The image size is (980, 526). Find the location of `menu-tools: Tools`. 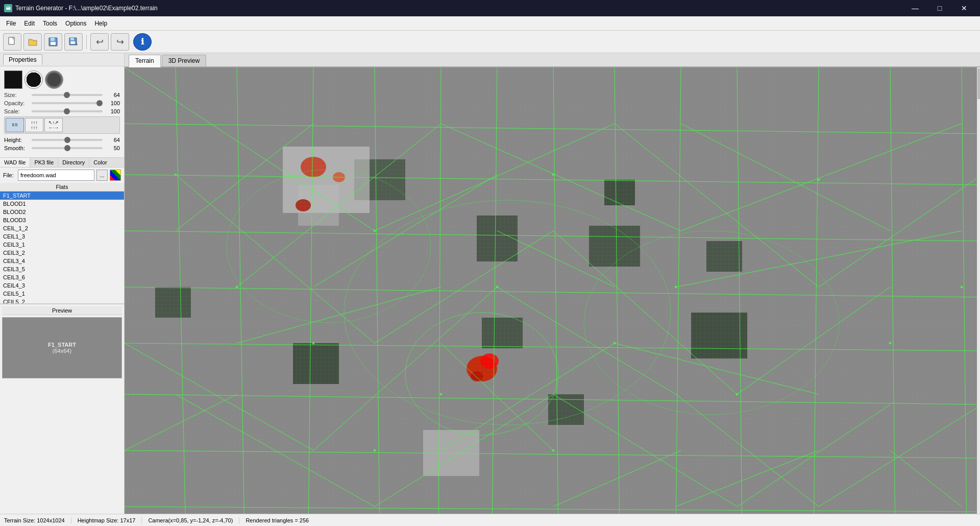

menu-tools: Tools is located at coordinates (50, 23).